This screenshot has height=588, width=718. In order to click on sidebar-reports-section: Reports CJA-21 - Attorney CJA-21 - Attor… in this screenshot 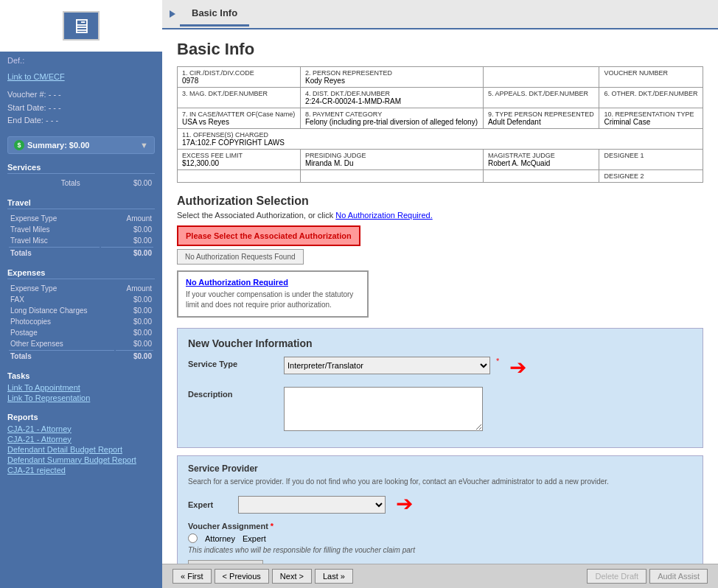, I will do `click(81, 444)`.